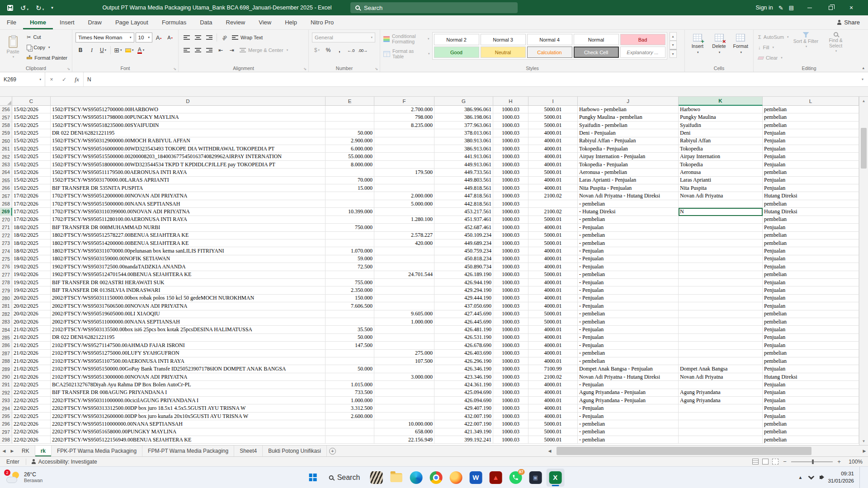 This screenshot has width=868, height=488. What do you see at coordinates (6, 361) in the screenshot?
I see `row-header-288: 288` at bounding box center [6, 361].